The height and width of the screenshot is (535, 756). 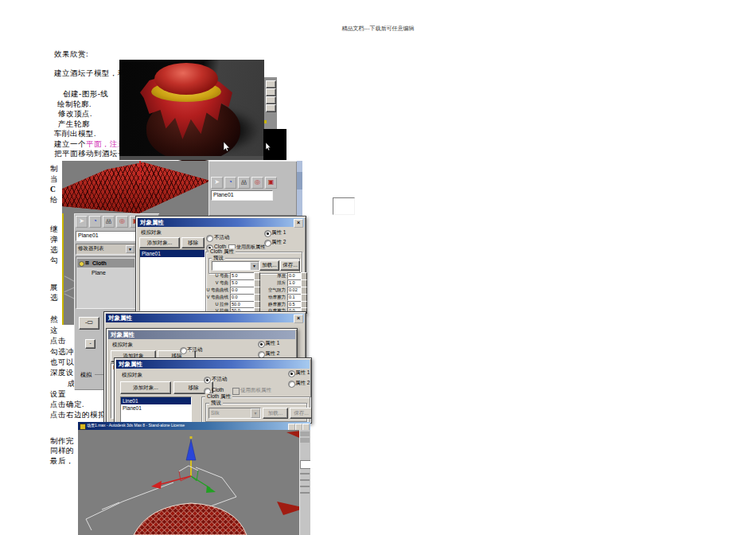 I want to click on preset-dropdown: ▼, so click(x=236, y=266).